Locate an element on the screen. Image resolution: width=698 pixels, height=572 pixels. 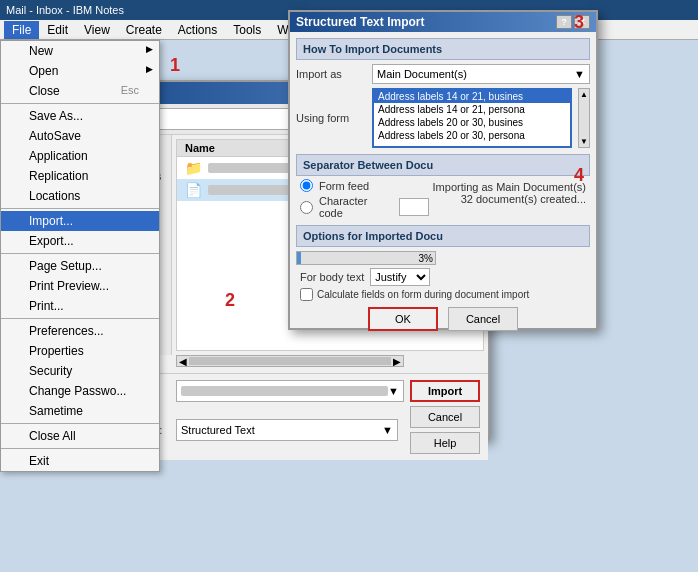
listbox-item-1: Address labels 14 or 21, persona is located at coordinates (472, 110).